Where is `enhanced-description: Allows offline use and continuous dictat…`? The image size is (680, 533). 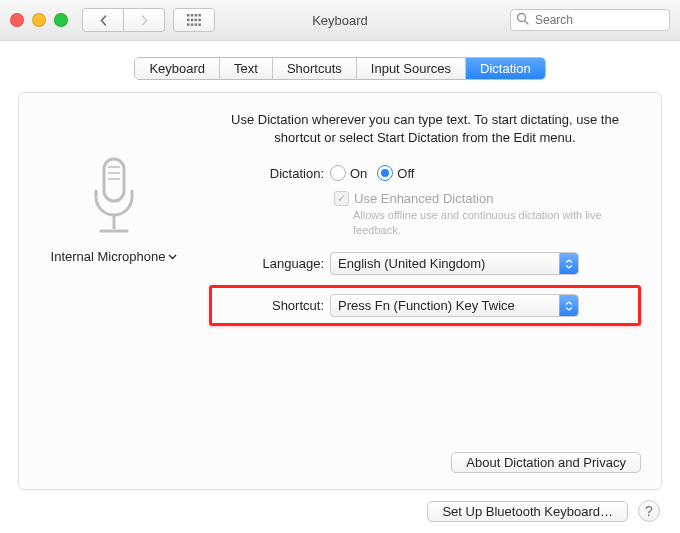
enhanced-description: Allows offline use and continuous dictat… is located at coordinates (497, 223).